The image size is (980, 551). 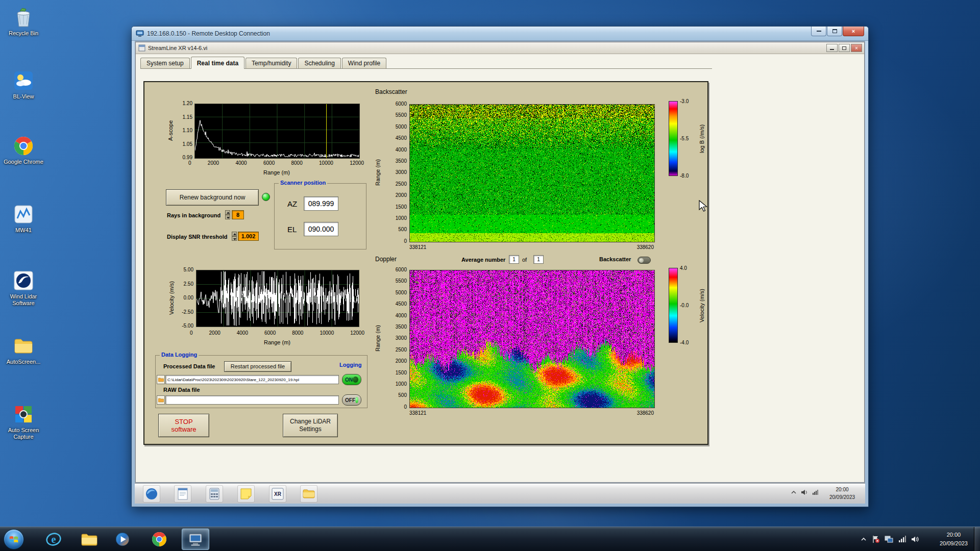 What do you see at coordinates (184, 298) in the screenshot?
I see `velocity-y-ticks: 5.002.500.00-2.50-5.00` at bounding box center [184, 298].